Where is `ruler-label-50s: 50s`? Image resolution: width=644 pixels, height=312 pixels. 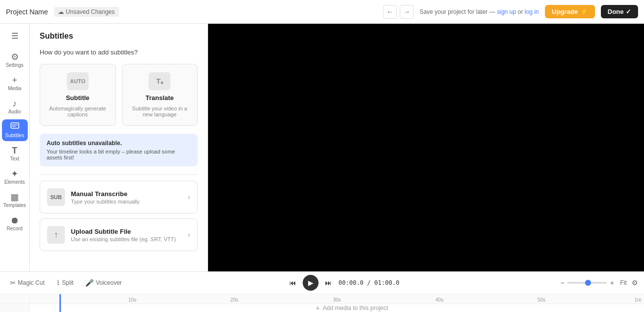 ruler-label-50s: 50s is located at coordinates (541, 300).